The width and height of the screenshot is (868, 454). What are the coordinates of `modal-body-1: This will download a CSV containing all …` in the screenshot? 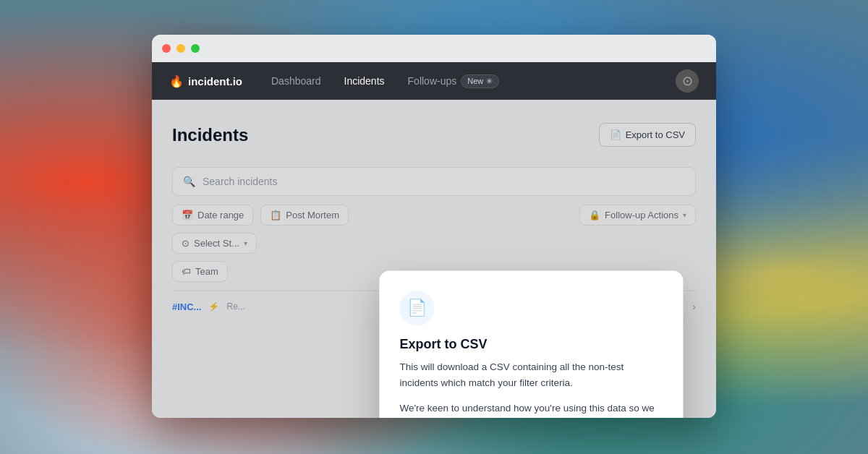 It's located at (531, 374).